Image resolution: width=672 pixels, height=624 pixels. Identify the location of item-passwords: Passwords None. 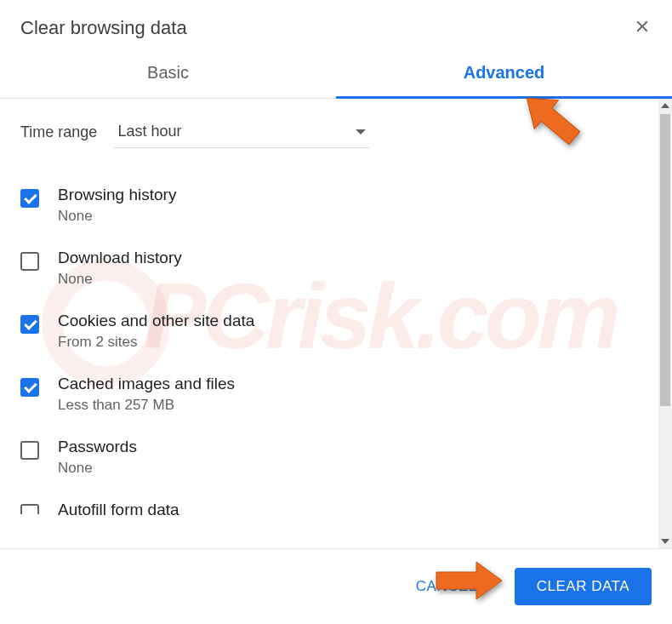
(329, 457).